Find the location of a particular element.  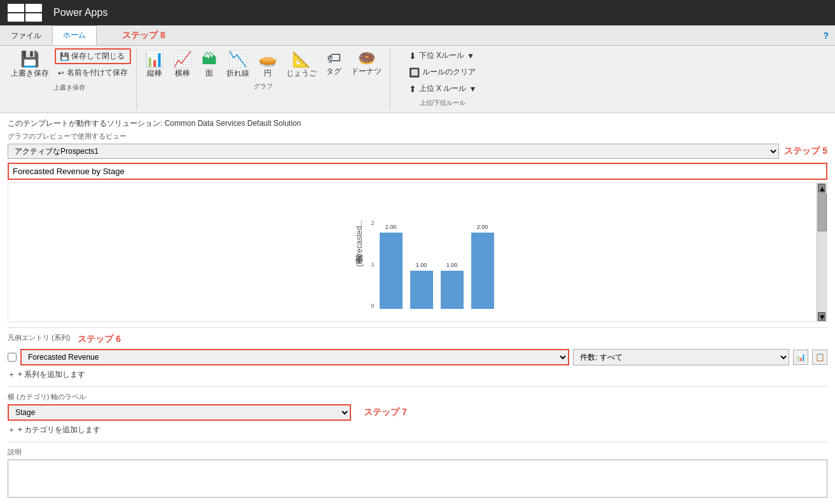

legend-title: 凡例エントリ (系列) is located at coordinates (39, 338).